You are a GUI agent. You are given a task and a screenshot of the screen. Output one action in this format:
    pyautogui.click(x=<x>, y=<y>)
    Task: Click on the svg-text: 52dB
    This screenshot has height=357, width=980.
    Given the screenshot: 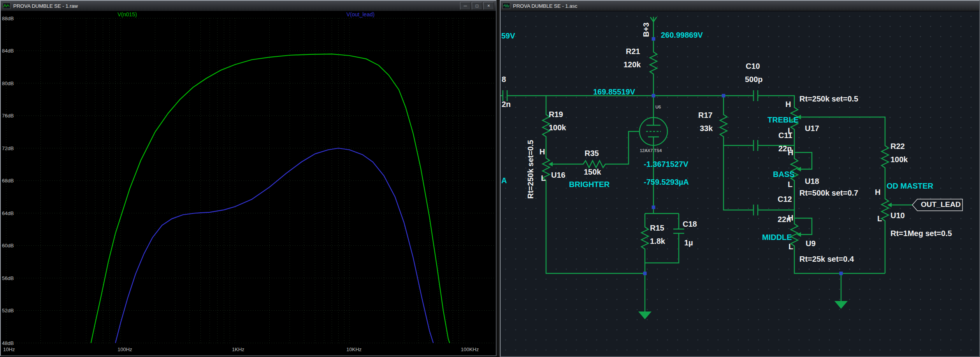 What is the action you would take?
    pyautogui.click(x=8, y=310)
    